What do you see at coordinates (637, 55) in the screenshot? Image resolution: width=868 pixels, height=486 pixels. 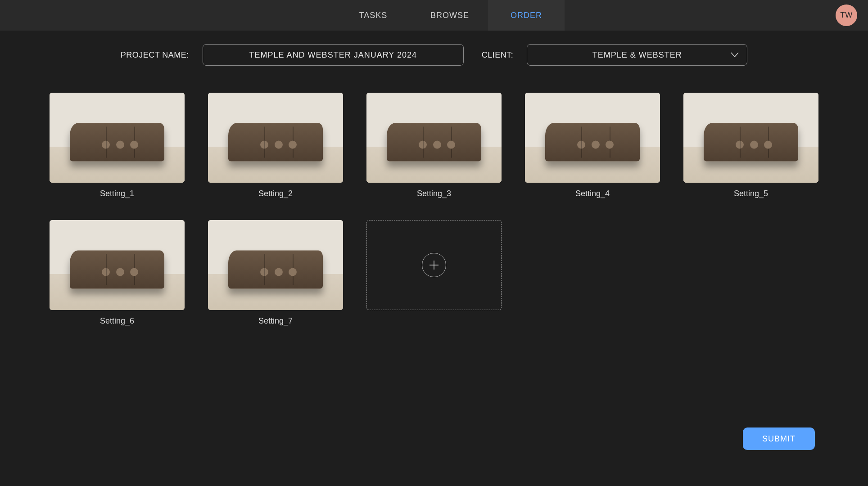 I see `client-select-value: TEMPLE & WEBSTER` at bounding box center [637, 55].